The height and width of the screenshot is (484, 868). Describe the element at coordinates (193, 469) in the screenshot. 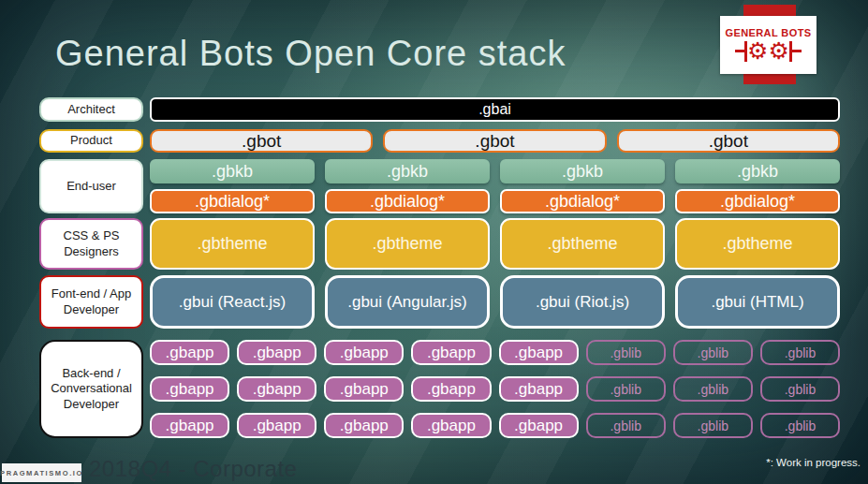

I see `edition-label: 2018Q4 - Corporate` at that location.